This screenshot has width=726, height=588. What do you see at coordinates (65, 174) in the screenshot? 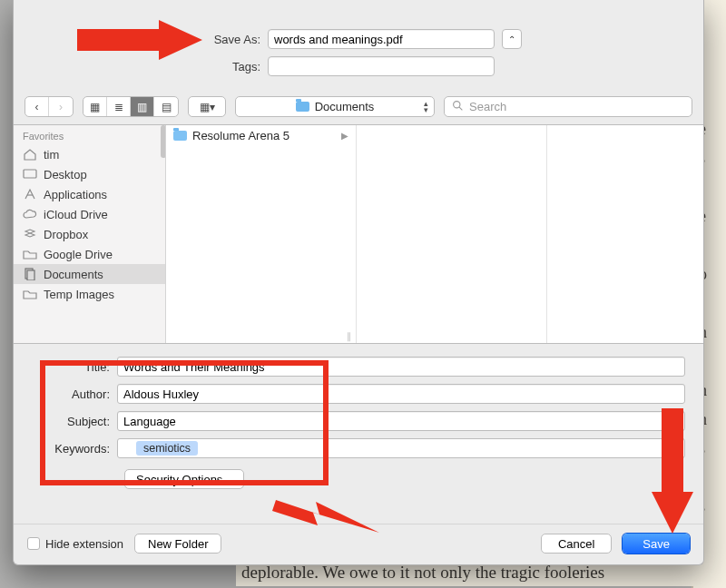
I see `sidebar-item-label: Desktop` at bounding box center [65, 174].